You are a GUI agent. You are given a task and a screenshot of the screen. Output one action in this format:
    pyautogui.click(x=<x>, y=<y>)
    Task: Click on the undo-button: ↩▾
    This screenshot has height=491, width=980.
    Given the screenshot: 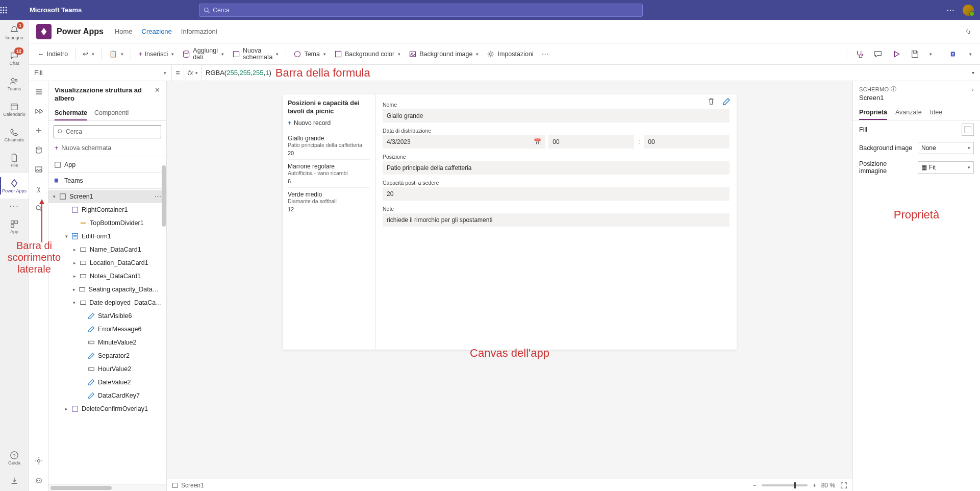 What is the action you would take?
    pyautogui.click(x=89, y=54)
    